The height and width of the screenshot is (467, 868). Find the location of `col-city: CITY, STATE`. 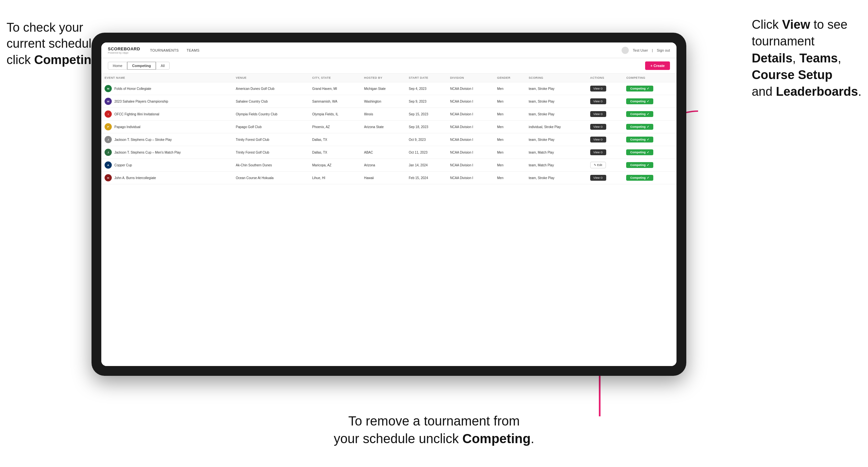

col-city: CITY, STATE is located at coordinates (335, 78).